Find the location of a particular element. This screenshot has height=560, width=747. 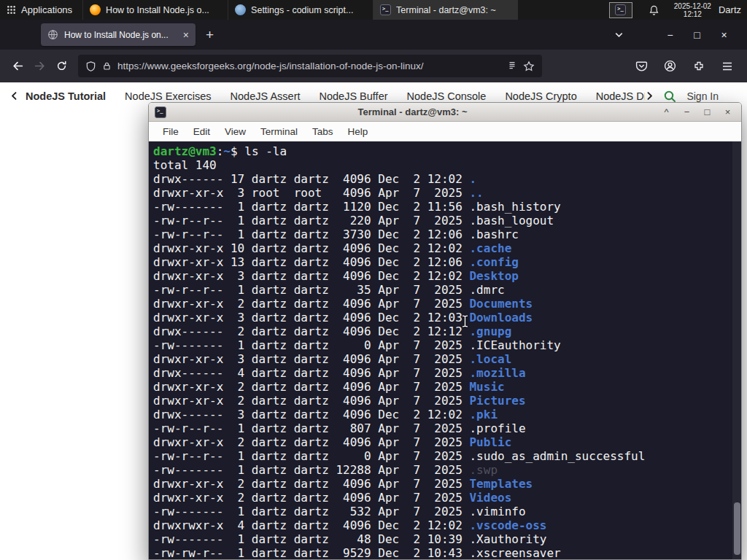

terminal-minimize-button: − is located at coordinates (687, 112).